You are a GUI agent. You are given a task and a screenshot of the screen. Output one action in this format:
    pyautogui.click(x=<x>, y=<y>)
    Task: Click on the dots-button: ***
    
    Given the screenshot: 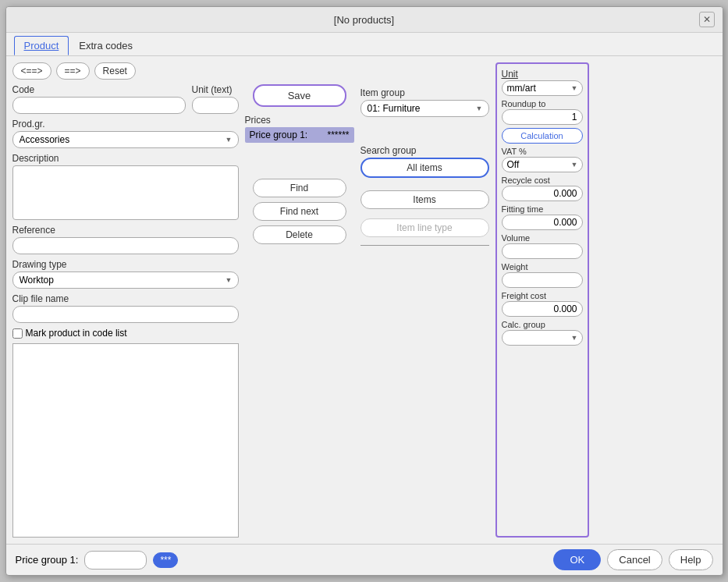 What is the action you would take?
    pyautogui.click(x=165, y=560)
    